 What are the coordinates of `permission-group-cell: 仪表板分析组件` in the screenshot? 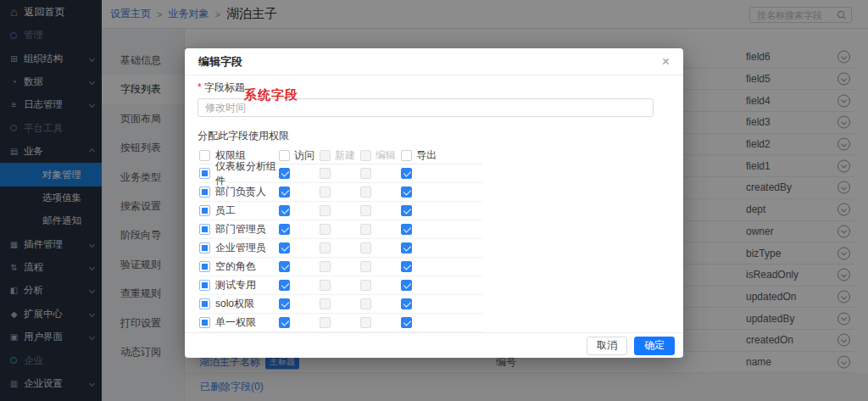 It's located at (239, 174).